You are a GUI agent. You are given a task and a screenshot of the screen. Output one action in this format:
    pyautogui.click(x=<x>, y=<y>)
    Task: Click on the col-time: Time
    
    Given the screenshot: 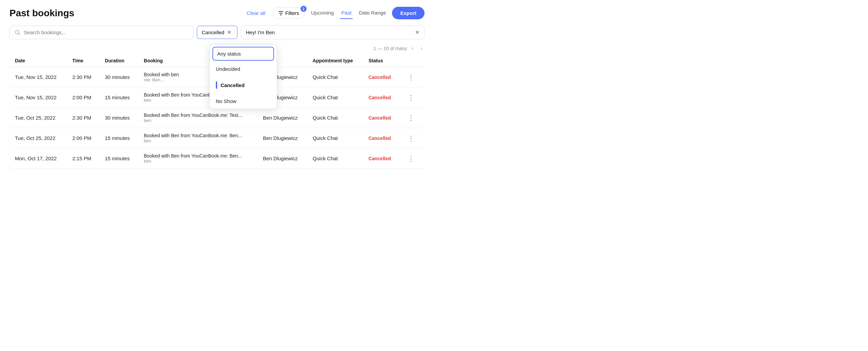 What is the action you would take?
    pyautogui.click(x=83, y=61)
    